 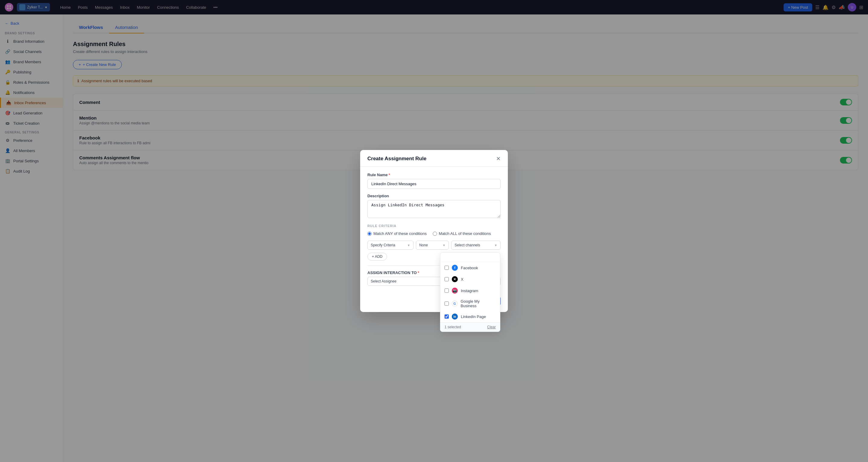 What do you see at coordinates (434, 180) in the screenshot?
I see `rule-name-group: Rule Name *` at bounding box center [434, 180].